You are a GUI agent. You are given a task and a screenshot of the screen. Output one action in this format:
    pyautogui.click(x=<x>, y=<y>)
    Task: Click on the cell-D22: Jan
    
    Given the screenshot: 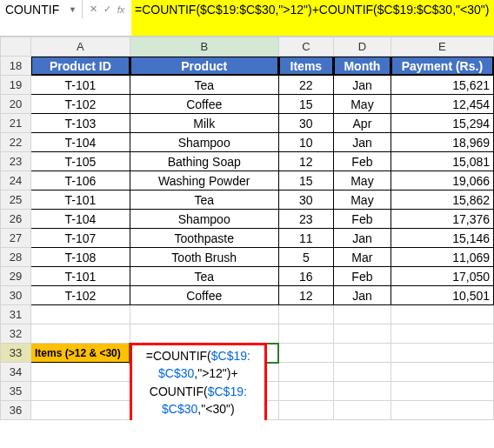 What is the action you would take?
    pyautogui.click(x=363, y=143)
    